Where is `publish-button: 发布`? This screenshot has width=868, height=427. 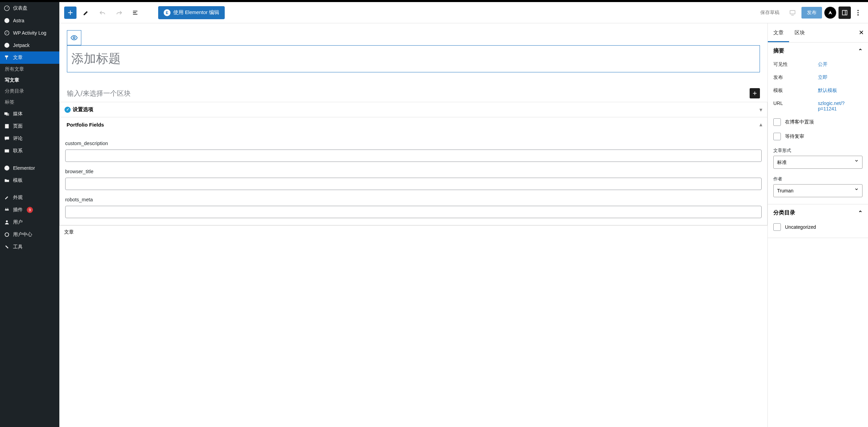
publish-button: 发布 is located at coordinates (812, 13).